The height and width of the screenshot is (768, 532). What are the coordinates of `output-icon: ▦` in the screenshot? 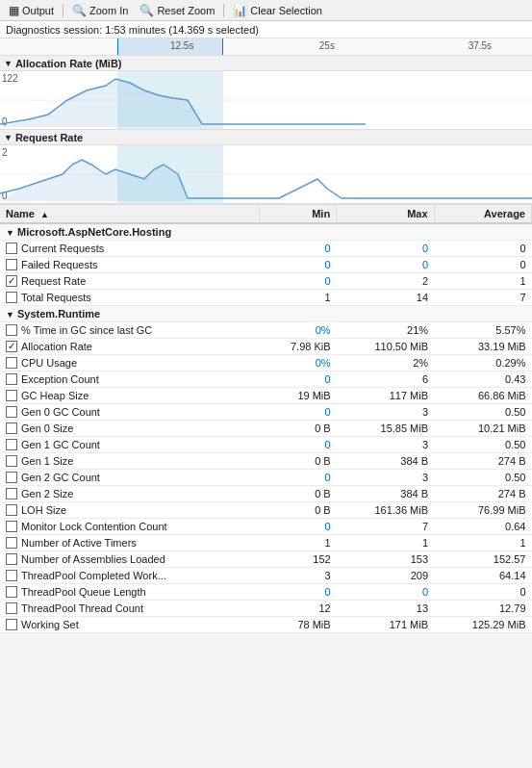 It's located at (13, 11).